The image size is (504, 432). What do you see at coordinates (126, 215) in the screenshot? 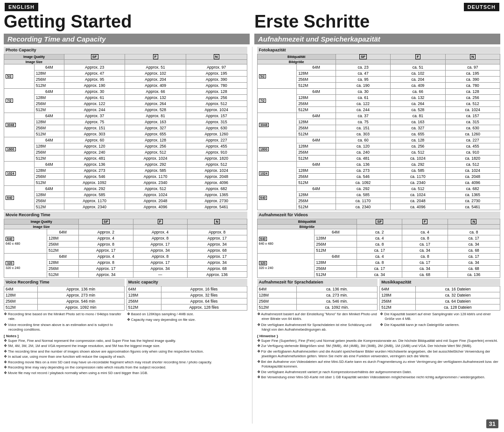
I see `movie-time-label-en: Movie Recording Time` at bounding box center [126, 215].